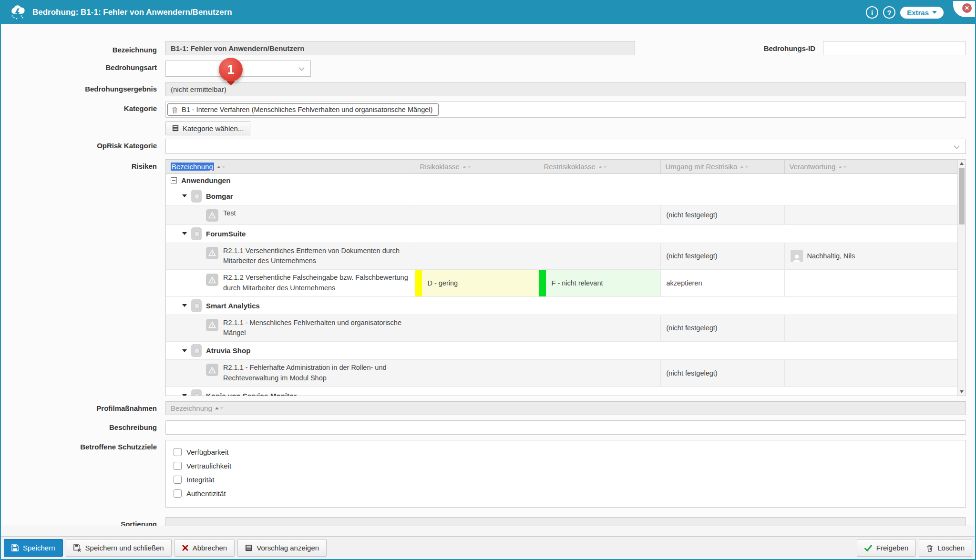 This screenshot has width=976, height=560. Describe the element at coordinates (562, 196) in the screenshot. I see `group-row: Bomgar` at that location.